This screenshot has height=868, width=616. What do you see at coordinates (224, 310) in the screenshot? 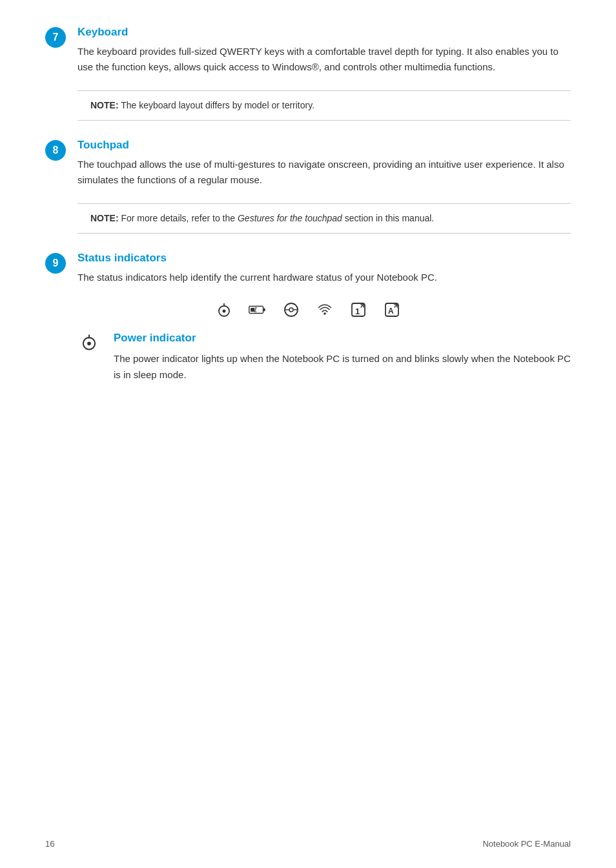
I see `power-status-icon` at bounding box center [224, 310].